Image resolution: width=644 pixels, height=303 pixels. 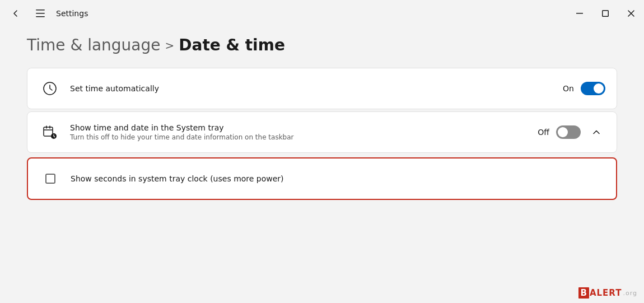 I want to click on show-seconds-title: Show seconds in system tray clock (uses …, so click(x=177, y=179).